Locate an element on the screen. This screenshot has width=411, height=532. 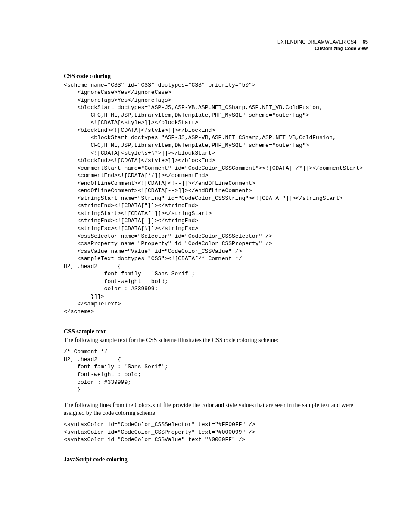
heading-css-sample-text: CSS sample text is located at coordinates (216, 332).